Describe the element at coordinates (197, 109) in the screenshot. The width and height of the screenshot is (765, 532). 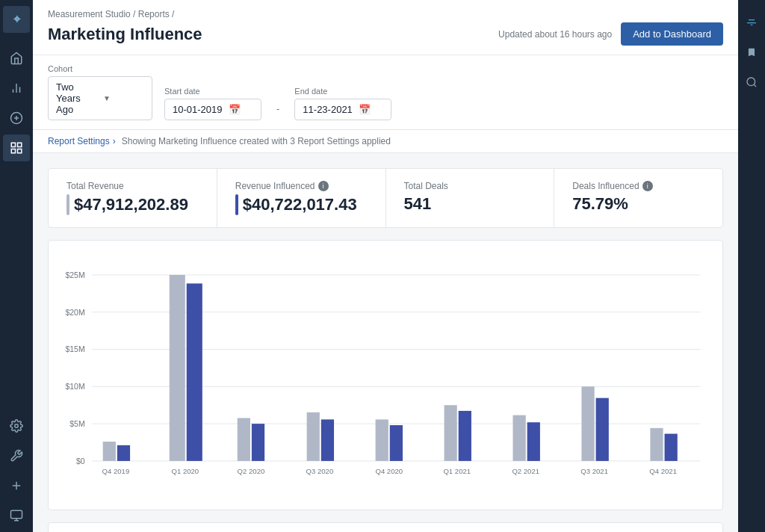
I see `start-date-value: 10-01-2019` at that location.